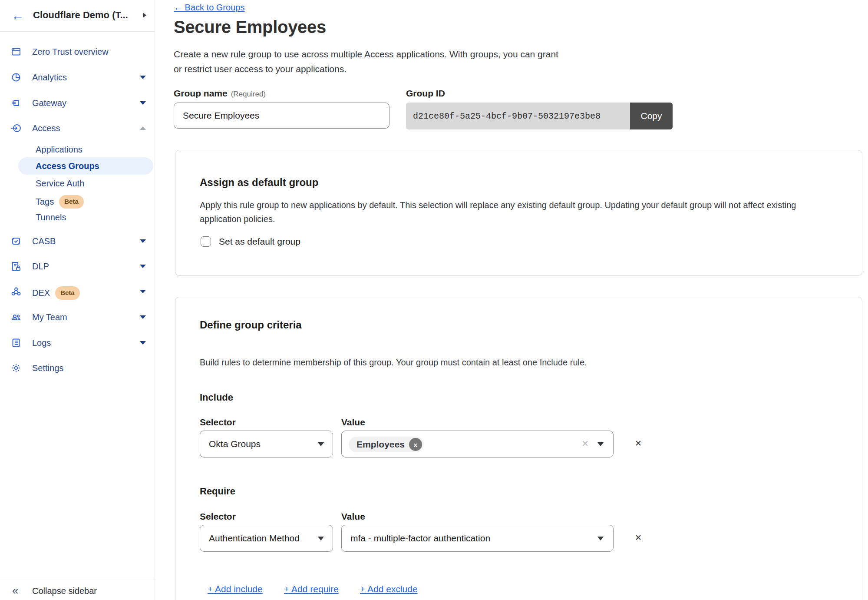 This screenshot has height=600, width=868. Describe the element at coordinates (86, 217) in the screenshot. I see `sidebar-item-tunnels: Tunnels` at that location.